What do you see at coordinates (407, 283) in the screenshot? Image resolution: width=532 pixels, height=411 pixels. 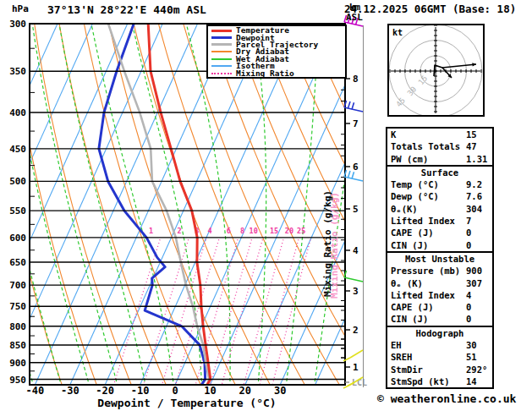 I see `table-row-label: θₑ (K)` at bounding box center [407, 283].